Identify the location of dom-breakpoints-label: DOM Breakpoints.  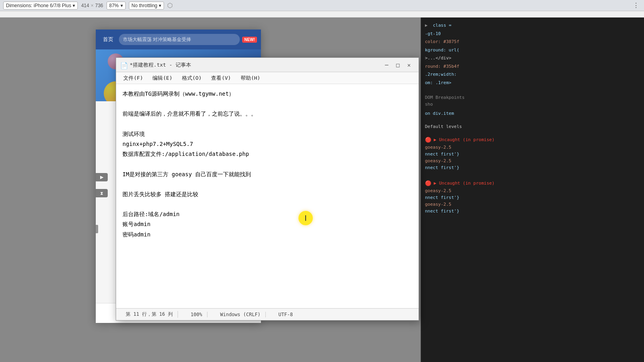
(532, 97).